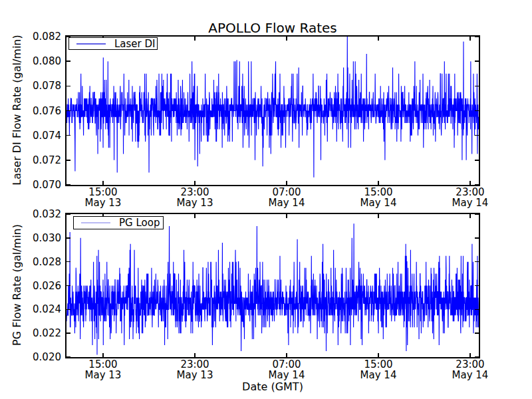 This screenshot has height=399, width=532. I want to click on x-axis-title: Date (GMT), so click(273, 387).